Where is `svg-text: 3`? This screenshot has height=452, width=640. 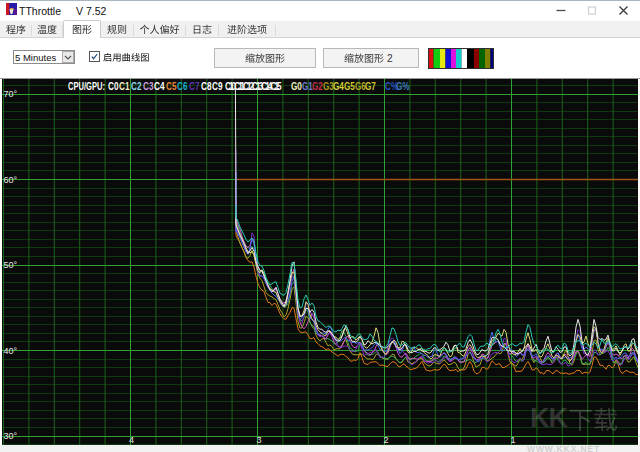
svg-text: 3 is located at coordinates (260, 440).